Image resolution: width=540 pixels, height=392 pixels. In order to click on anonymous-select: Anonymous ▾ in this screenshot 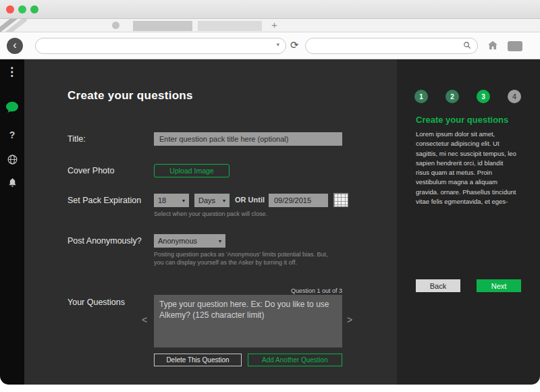, I will do `click(190, 241)`.